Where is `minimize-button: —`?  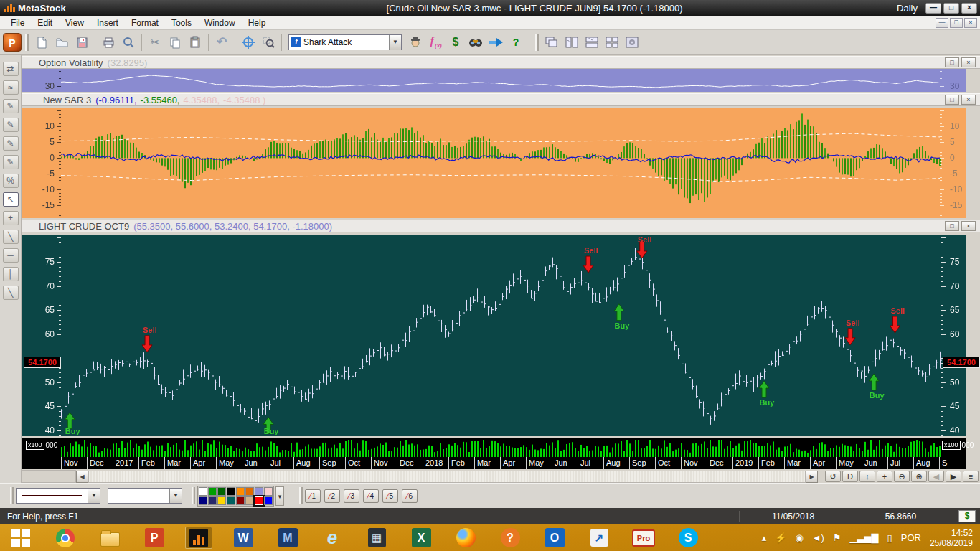 minimize-button: — is located at coordinates (933, 9).